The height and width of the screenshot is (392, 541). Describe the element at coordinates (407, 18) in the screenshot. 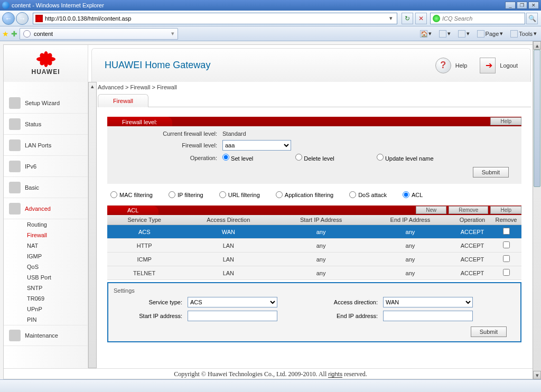

I see `refresh-button: ↻` at that location.